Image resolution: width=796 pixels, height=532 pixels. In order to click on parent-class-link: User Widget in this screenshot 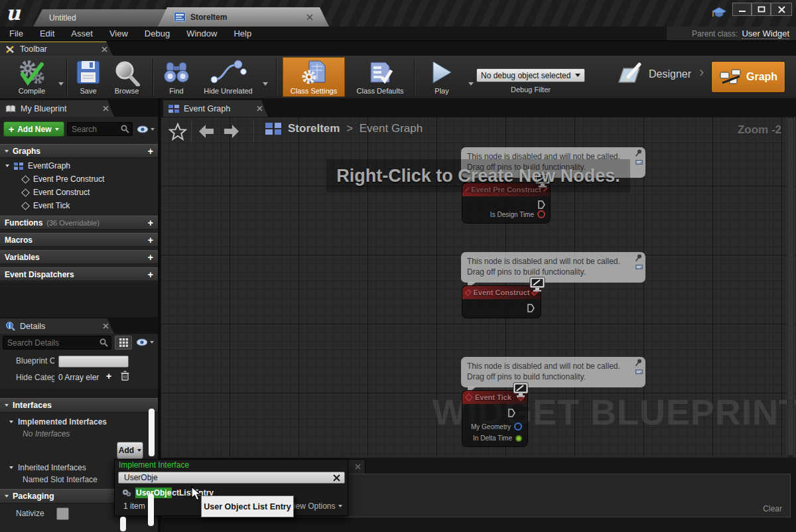, I will do `click(765, 34)`.